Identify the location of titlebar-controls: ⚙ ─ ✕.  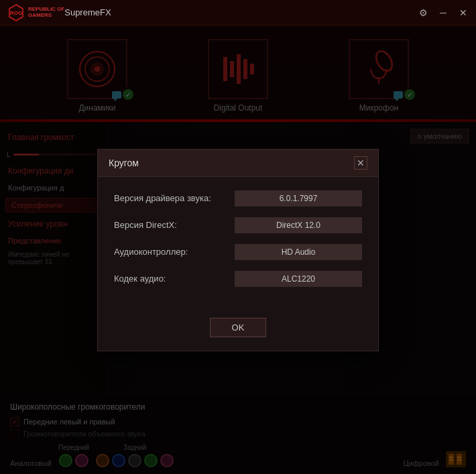
(443, 13).